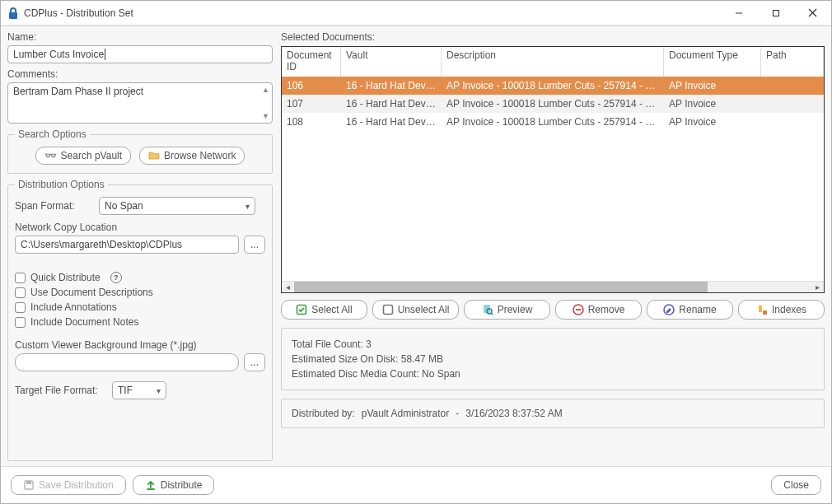  I want to click on network-copy-label: Network Copy Location, so click(140, 227).